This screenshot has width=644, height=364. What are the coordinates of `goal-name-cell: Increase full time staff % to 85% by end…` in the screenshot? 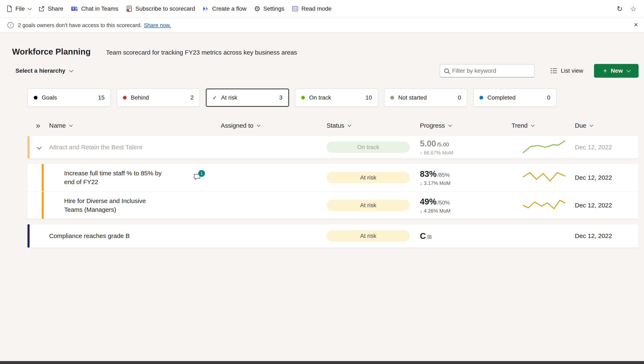 It's located at (135, 178).